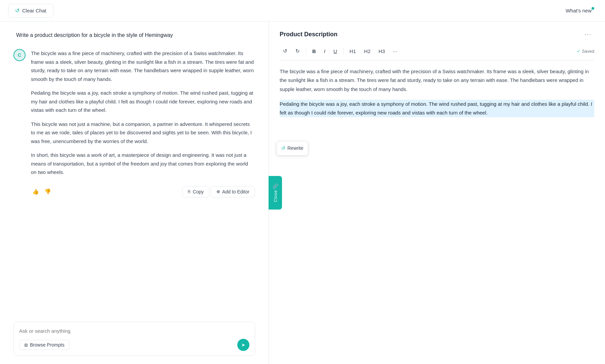 This screenshot has height=364, width=605. Describe the element at coordinates (243, 345) in the screenshot. I see `send-button: ➤` at that location.